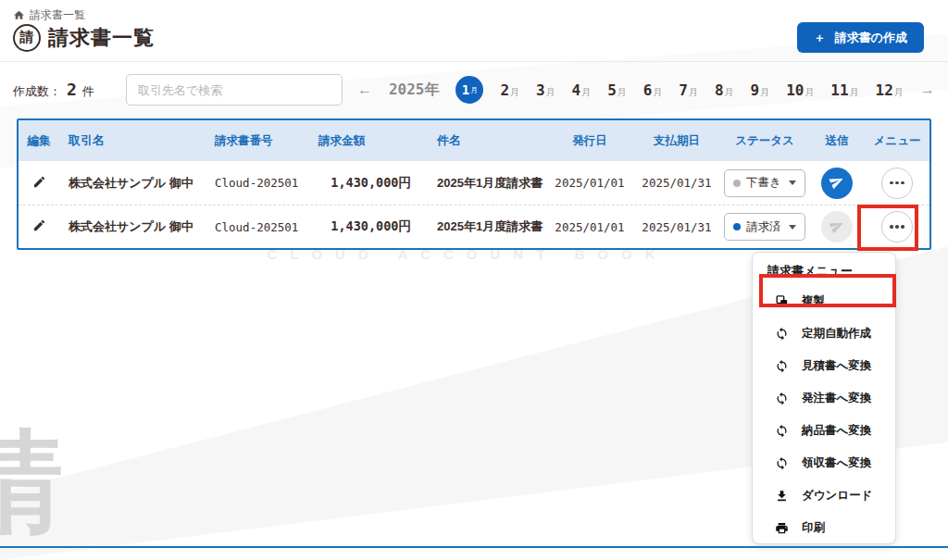 This screenshot has width=948, height=560. I want to click on month-tab-10: 10月, so click(800, 91).